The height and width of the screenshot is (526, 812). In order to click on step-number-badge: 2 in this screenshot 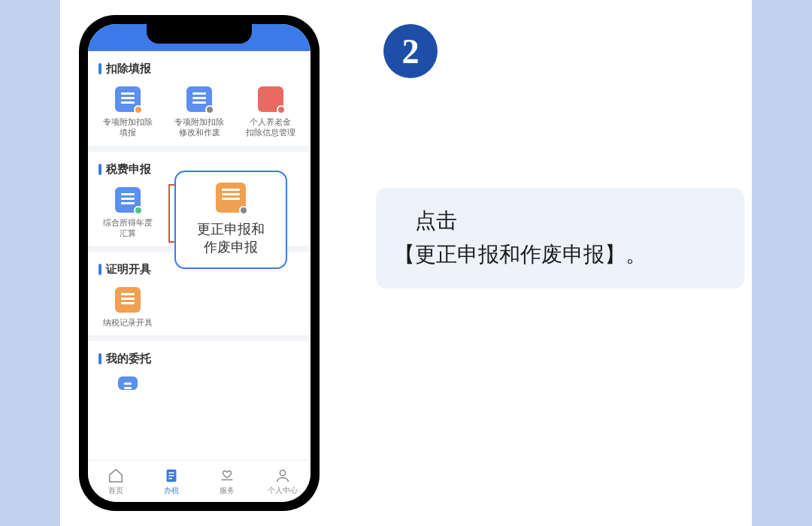, I will do `click(411, 51)`.